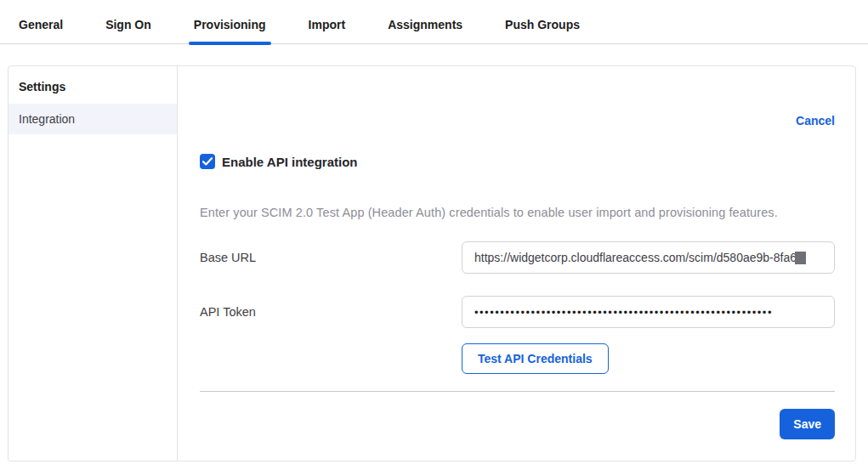 The width and height of the screenshot is (868, 470). I want to click on enable-api-integration-row: Enable API integration, so click(517, 161).